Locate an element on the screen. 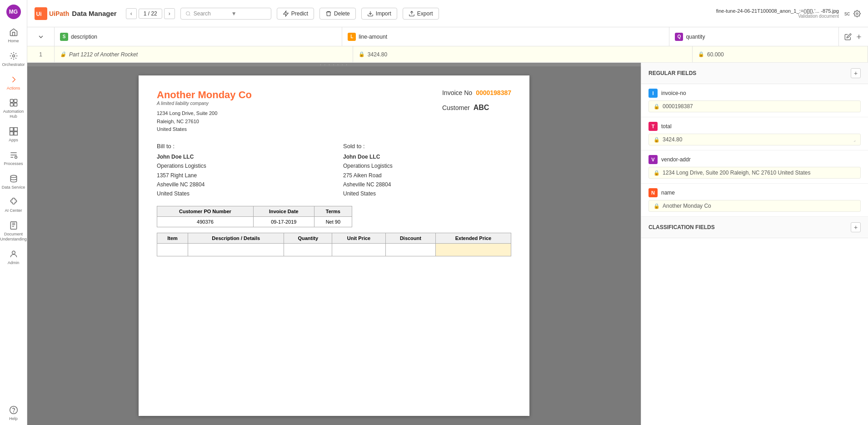  field-invoice-no-value-row: 🔒 0000198387 is located at coordinates (754, 106).